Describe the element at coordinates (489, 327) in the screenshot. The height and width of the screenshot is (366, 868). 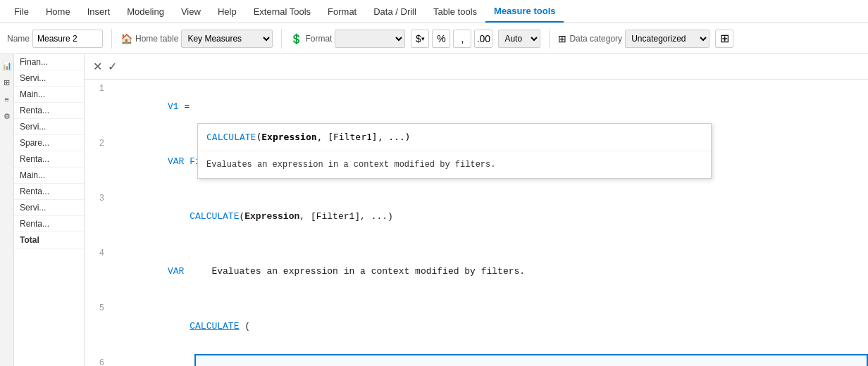
I see `line-content-5: CALCULATE (` at that location.